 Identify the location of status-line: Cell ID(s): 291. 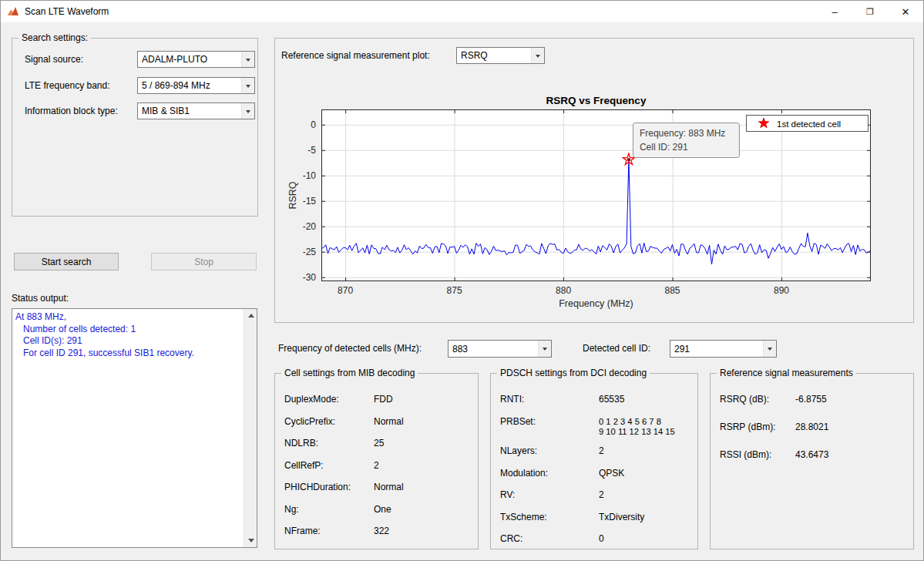
(128, 341).